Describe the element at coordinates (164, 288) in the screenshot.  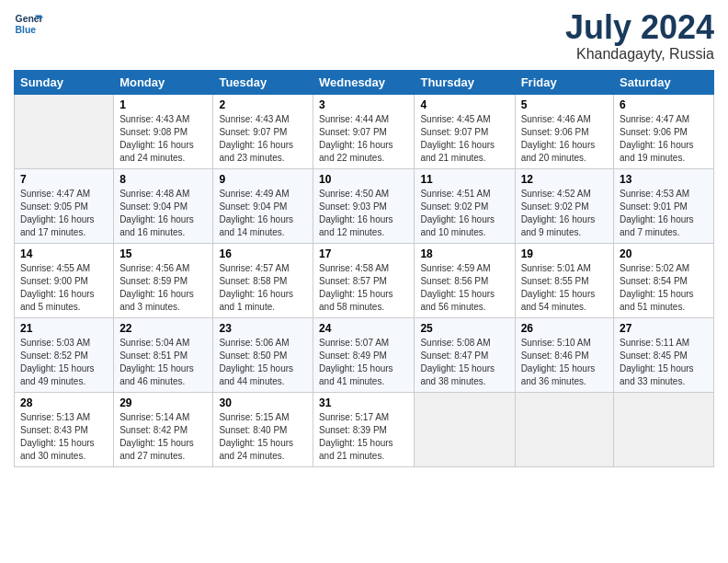
I see `cell-sun-info: Sunrise: 4:56 AMSunset: 8:59 PMDaylight:…` at that location.